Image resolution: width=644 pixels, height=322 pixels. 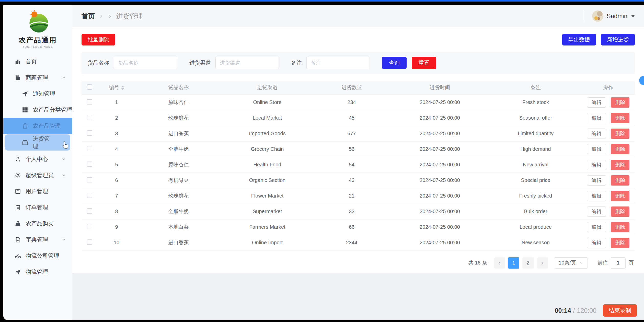 What do you see at coordinates (38, 191) in the screenshot?
I see `sidebar-item-user-management: 用户管理` at bounding box center [38, 191].